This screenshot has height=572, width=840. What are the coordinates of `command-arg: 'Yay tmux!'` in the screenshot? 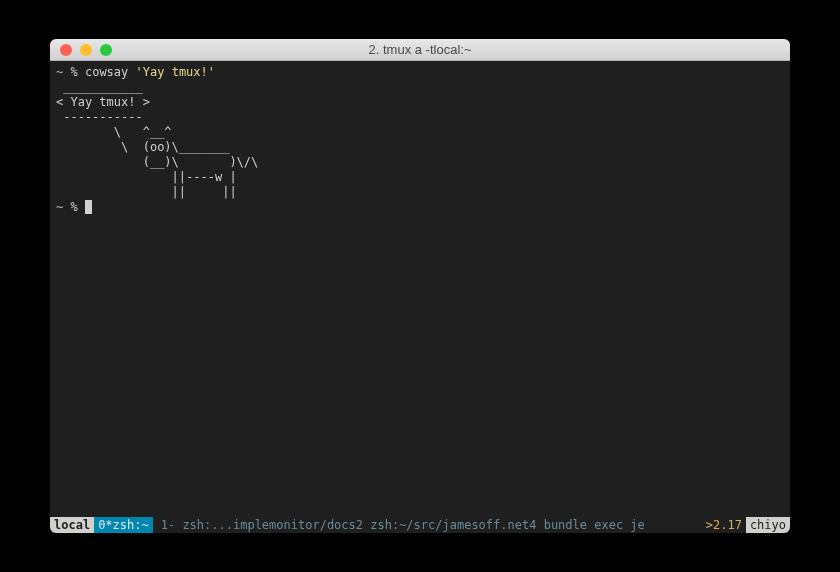 It's located at (176, 72).